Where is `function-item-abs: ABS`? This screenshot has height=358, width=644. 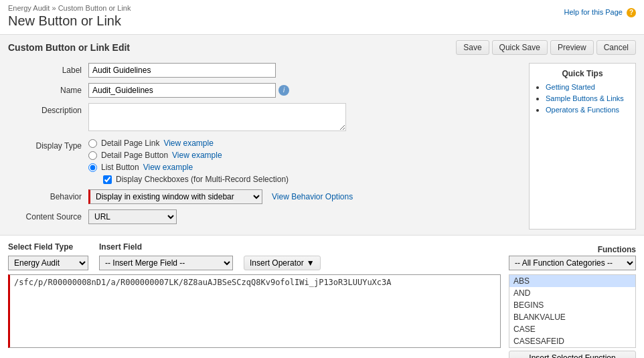 function-item-abs: ABS is located at coordinates (572, 281).